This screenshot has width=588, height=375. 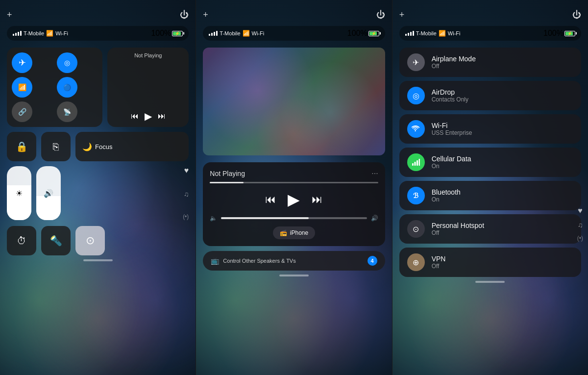 I want to click on bluetooth-exp-label: Bluetooth, so click(x=446, y=192).